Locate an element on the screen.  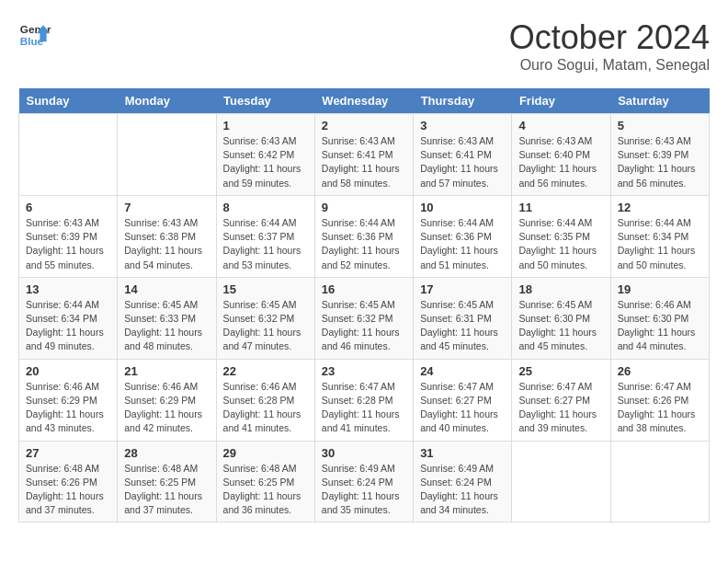
day-info: Sunrise: 6:49 AM Sunset: 6:24 PM Dayligh… is located at coordinates (462, 489).